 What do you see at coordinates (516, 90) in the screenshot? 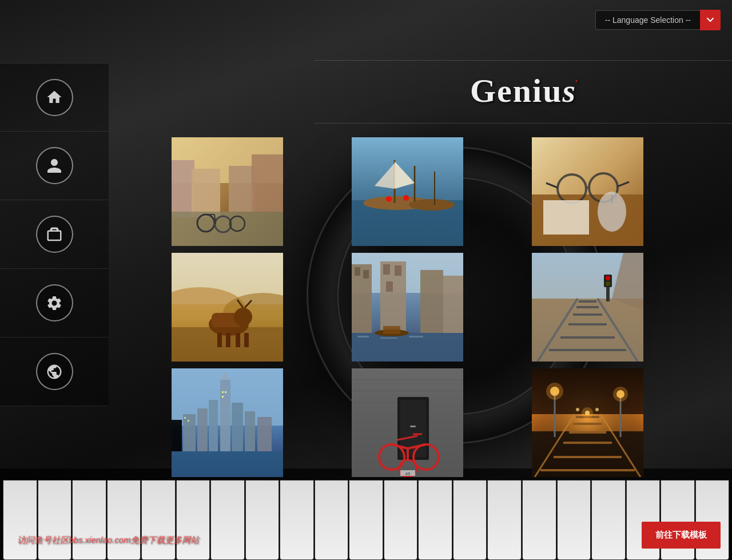
I see `logo-text: Geniu` at bounding box center [516, 90].